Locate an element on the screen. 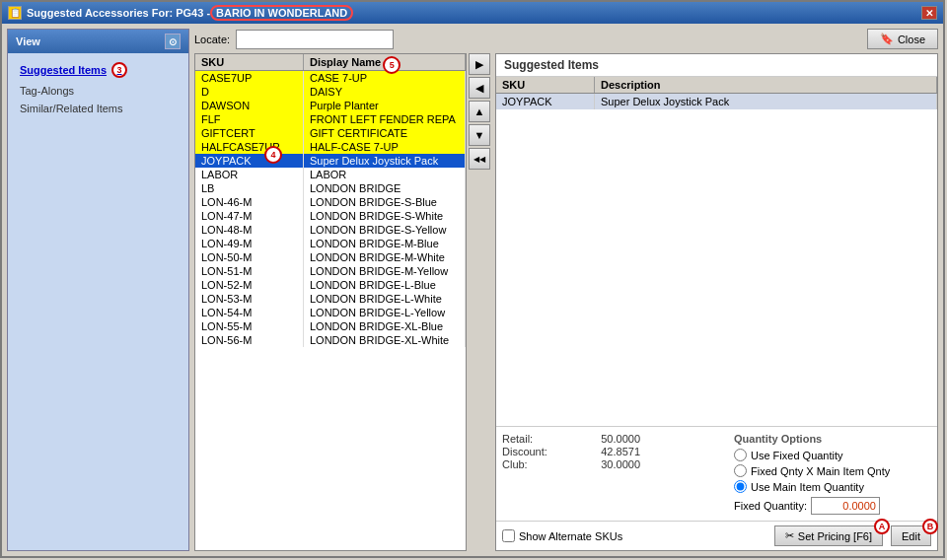 This screenshot has height=560, width=947. badge-4: 4 is located at coordinates (273, 155).